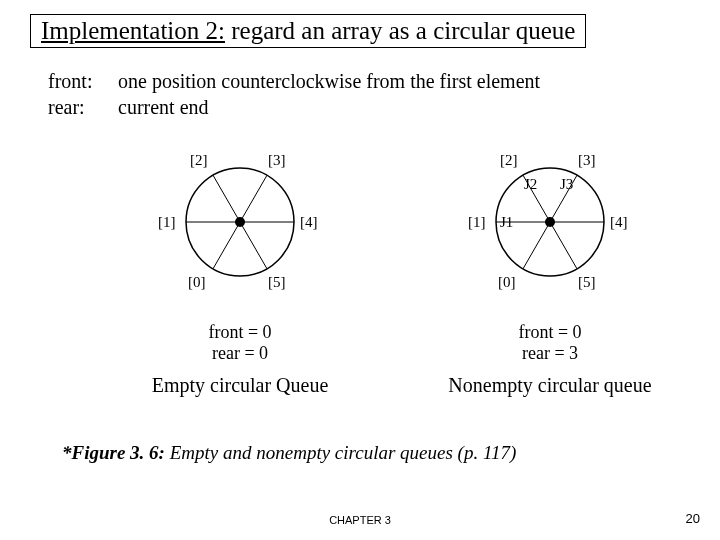 This screenshot has height=540, width=720. Describe the element at coordinates (506, 222) in the screenshot. I see `data-label: J1` at that location.